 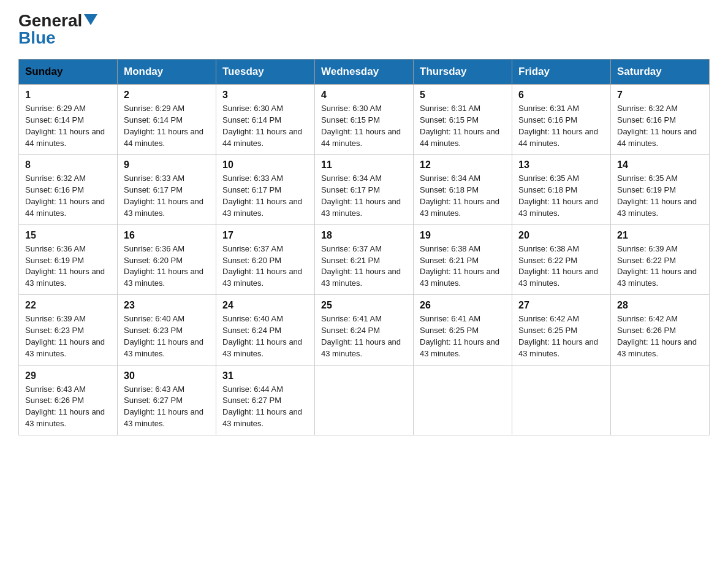 I want to click on logo: General Blue, so click(x=58, y=29).